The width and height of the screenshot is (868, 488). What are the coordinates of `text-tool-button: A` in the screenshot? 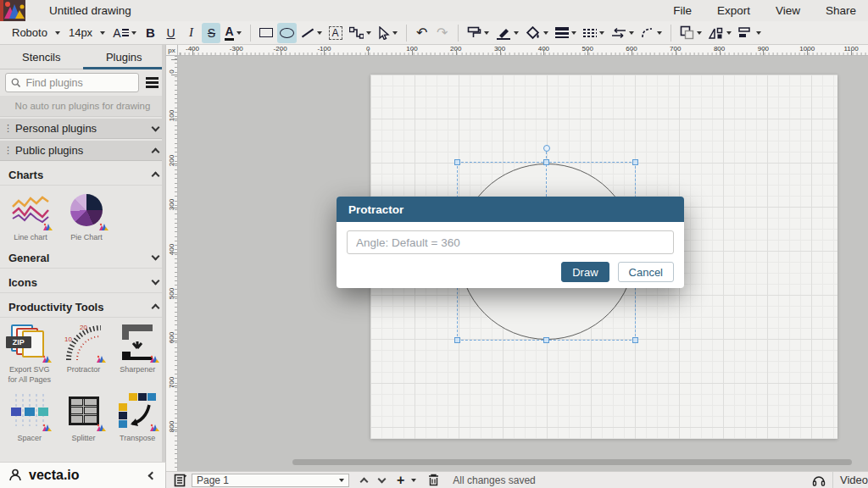 It's located at (336, 33).